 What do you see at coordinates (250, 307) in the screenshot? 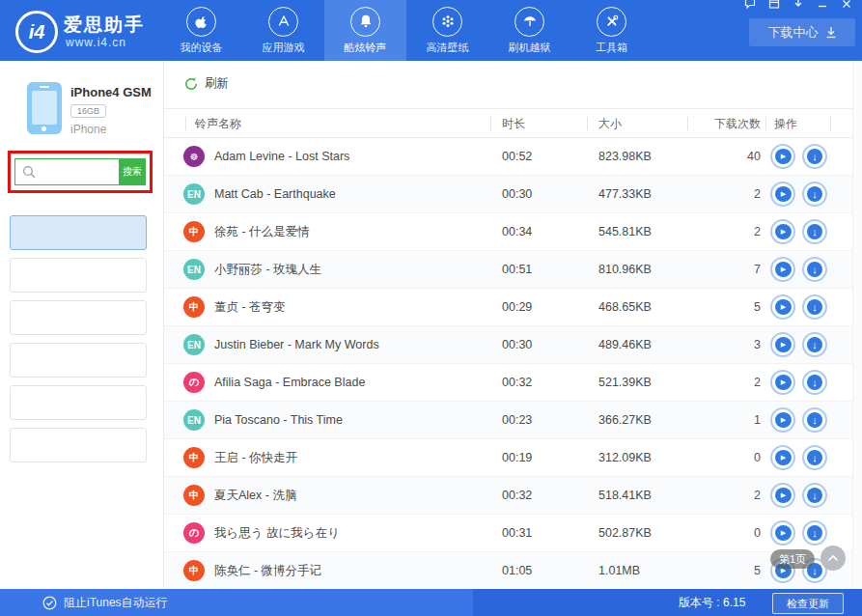
I see `ringtone-name: 董贞 - 苍穹变` at bounding box center [250, 307].